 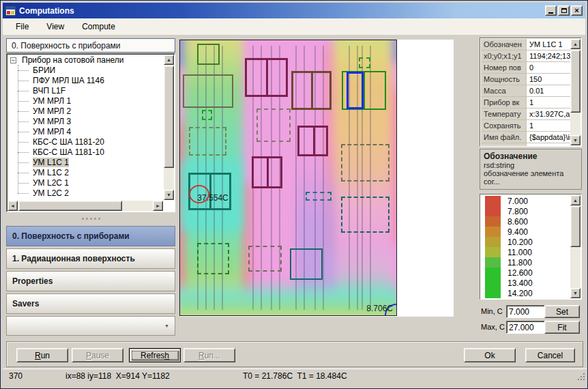 What do you see at coordinates (117, 376) in the screenshot?
I see `status-cursor: ix=88 iy=118 X=914 Y=1182` at bounding box center [117, 376].